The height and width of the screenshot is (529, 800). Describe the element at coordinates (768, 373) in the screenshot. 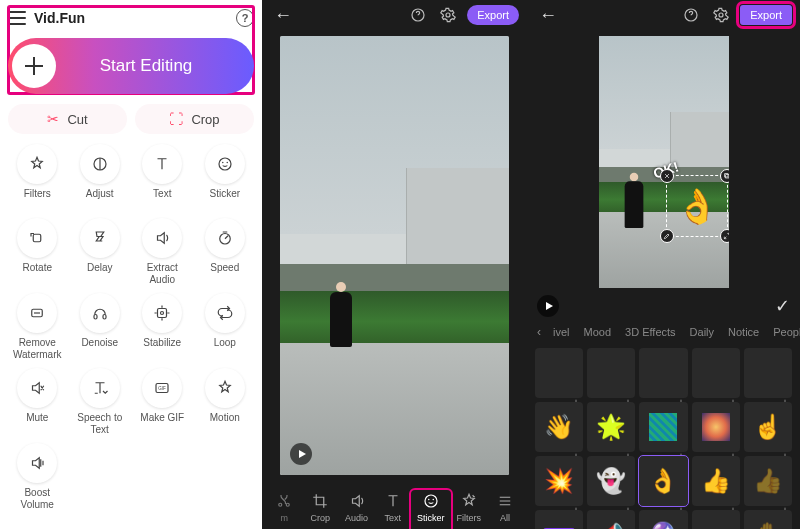

I see `sticker-s5` at that location.